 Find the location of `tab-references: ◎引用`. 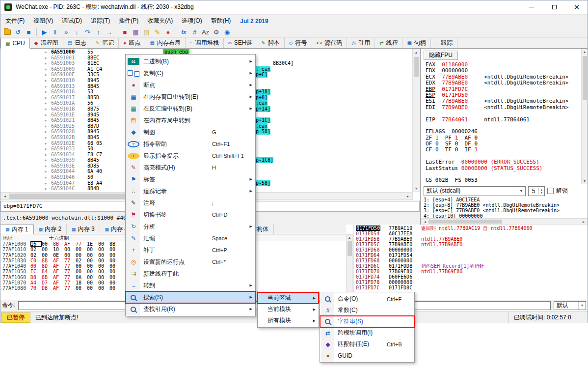

tab-references: ◎引用 is located at coordinates (361, 43).